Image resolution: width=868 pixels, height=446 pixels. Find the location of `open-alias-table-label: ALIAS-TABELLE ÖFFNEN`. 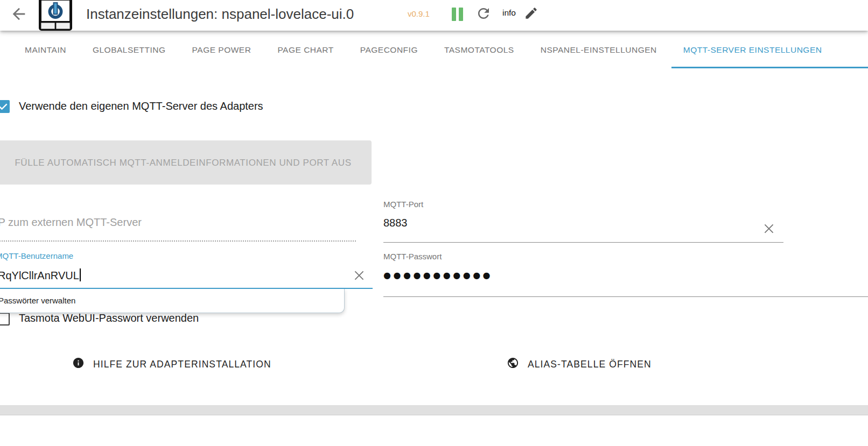

open-alias-table-label: ALIAS-TABELLE ÖFFNEN is located at coordinates (590, 365).